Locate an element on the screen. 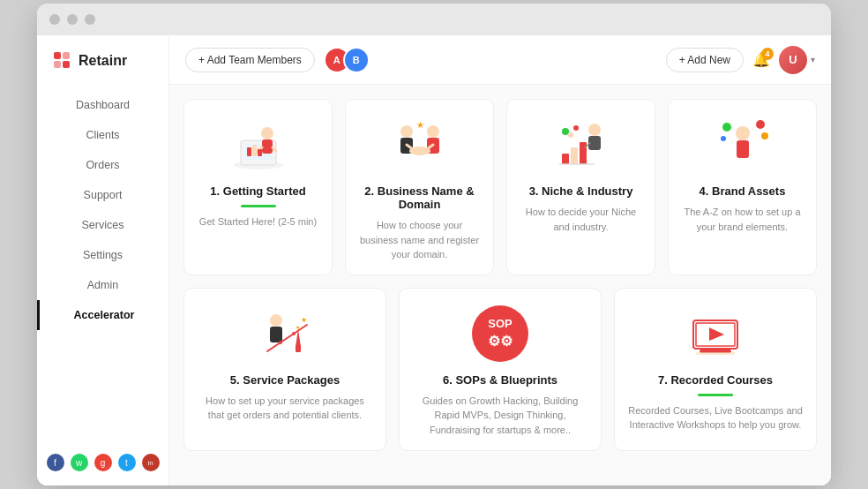  card-2-illustration: ★ is located at coordinates (420, 145).